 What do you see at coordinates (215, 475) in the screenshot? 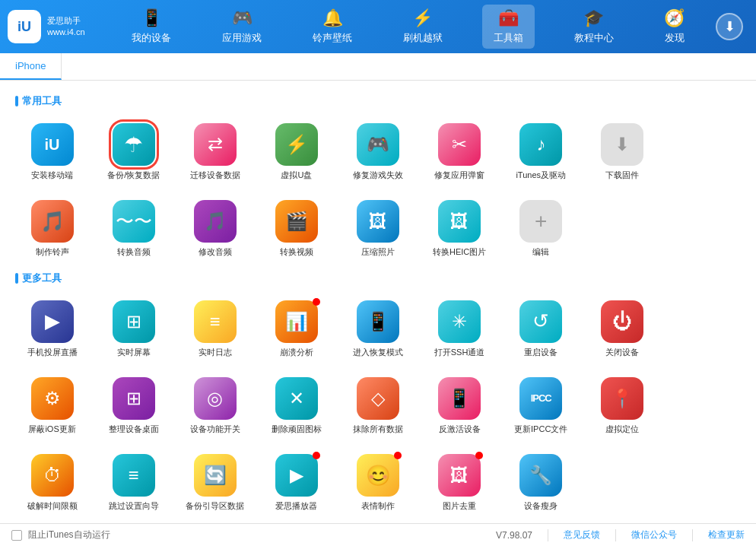
I see `backup-guide-icon: 🔄` at bounding box center [215, 475].